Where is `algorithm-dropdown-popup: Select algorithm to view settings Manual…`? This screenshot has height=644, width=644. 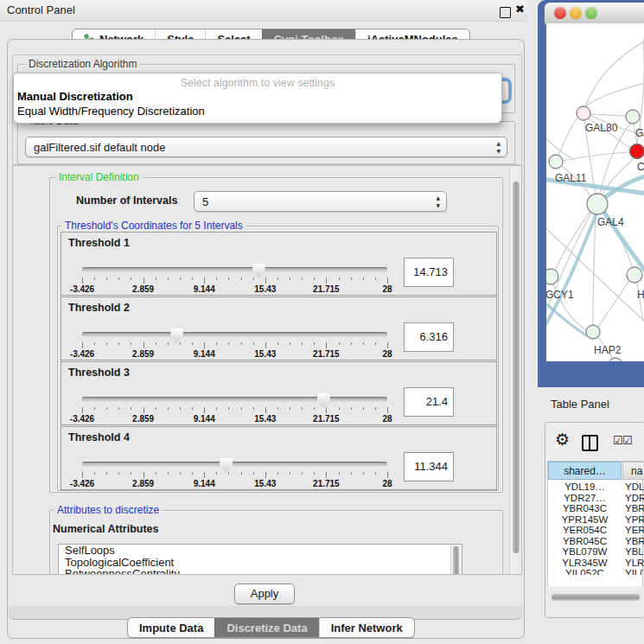
algorithm-dropdown-popup: Select algorithm to view settings Manual… is located at coordinates (258, 99).